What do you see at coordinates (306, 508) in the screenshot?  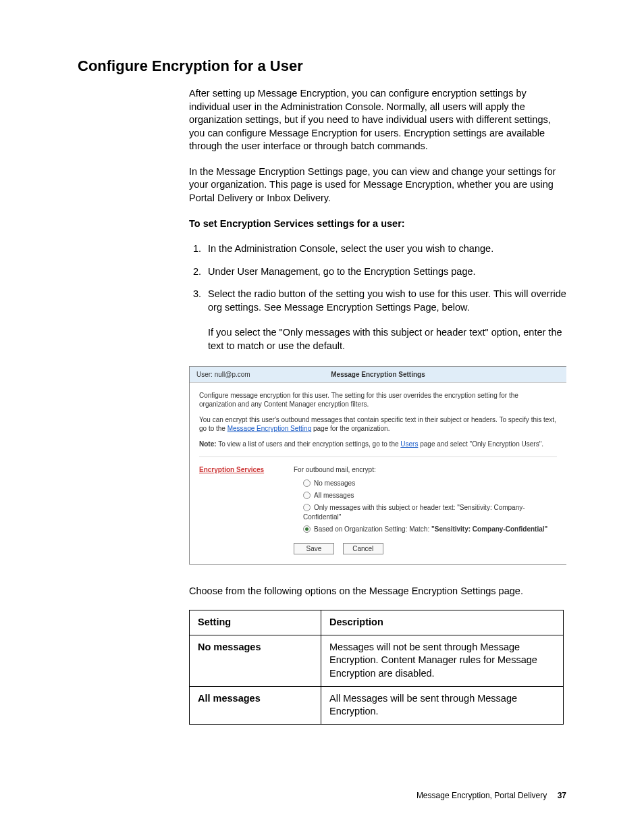 I see `radio-only-subject` at bounding box center [306, 508].